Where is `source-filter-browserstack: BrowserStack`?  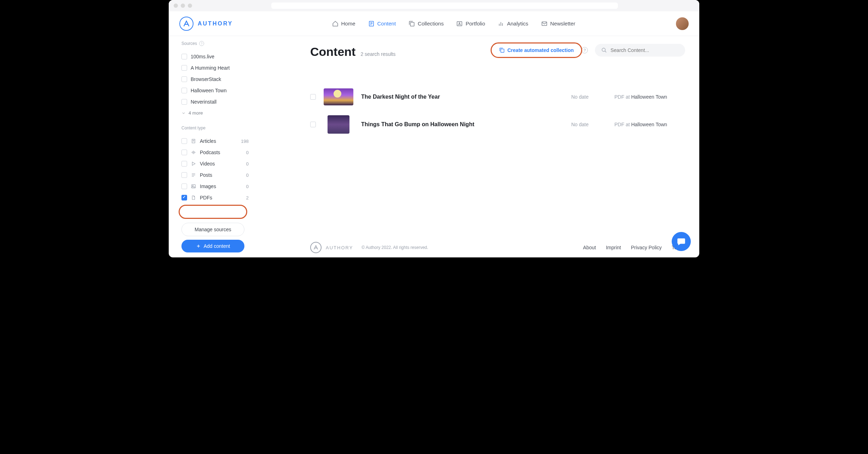 source-filter-browserstack: BrowserStack is located at coordinates (218, 79).